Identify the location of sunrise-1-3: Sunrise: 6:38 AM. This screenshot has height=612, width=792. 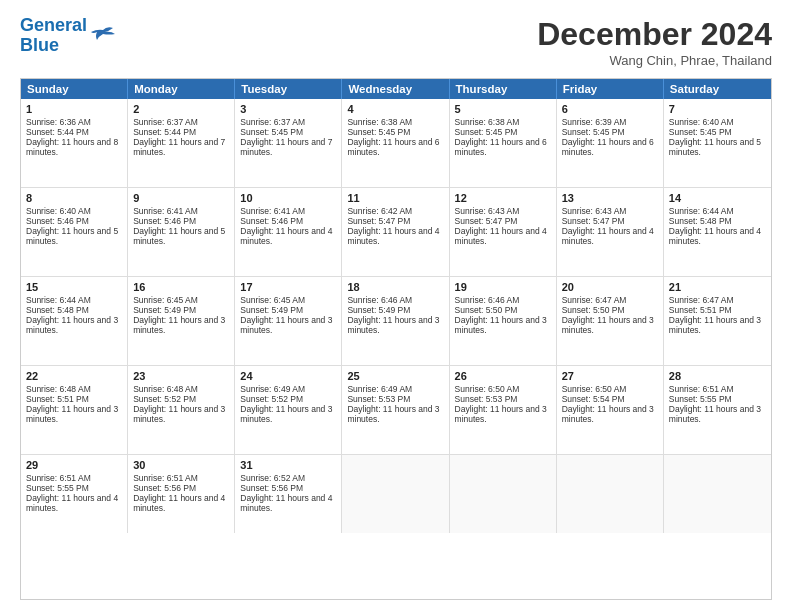
(395, 122).